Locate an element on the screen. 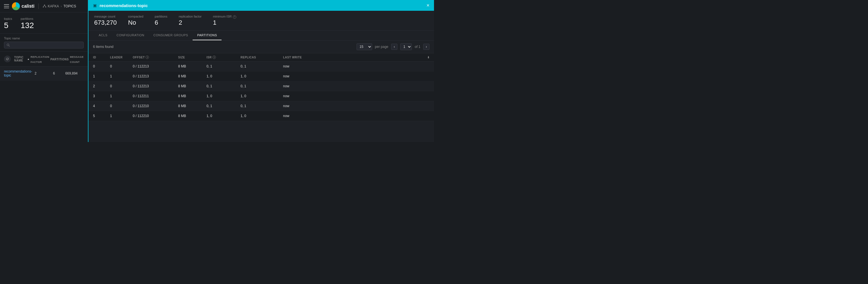 The height and width of the screenshot is (284, 868). tab-configuration: CONFIGURATION is located at coordinates (131, 36).